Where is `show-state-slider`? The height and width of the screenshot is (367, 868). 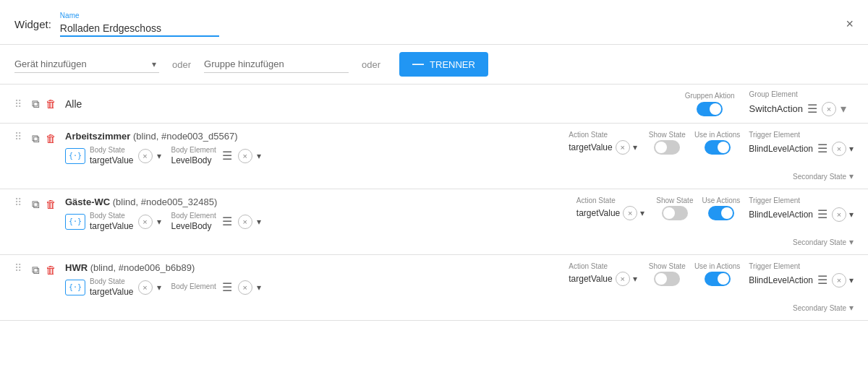 show-state-slider is located at coordinates (675, 213).